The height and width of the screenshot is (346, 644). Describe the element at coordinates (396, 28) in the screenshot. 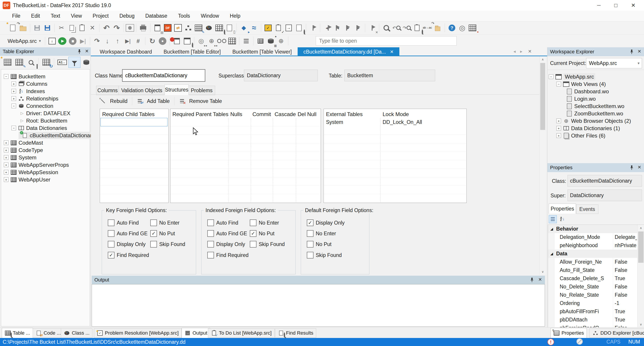

I see `find-previous-button: ↶` at that location.